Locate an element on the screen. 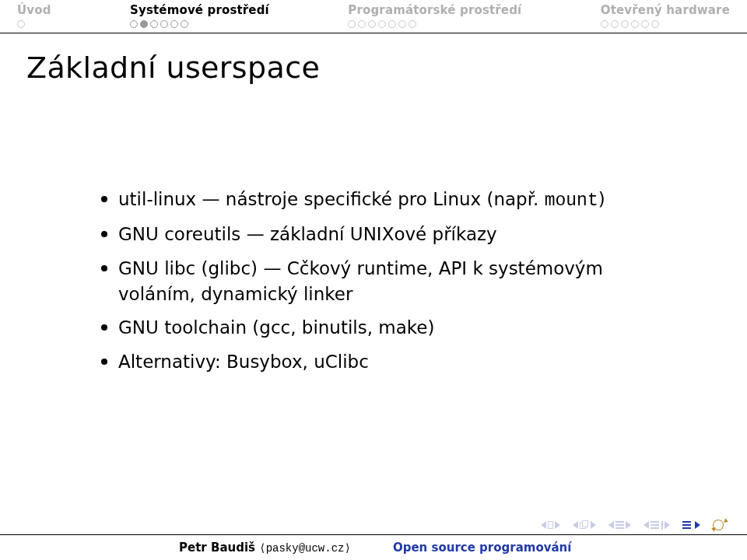 The height and width of the screenshot is (560, 747). nav-label: Úvod is located at coordinates (34, 10).